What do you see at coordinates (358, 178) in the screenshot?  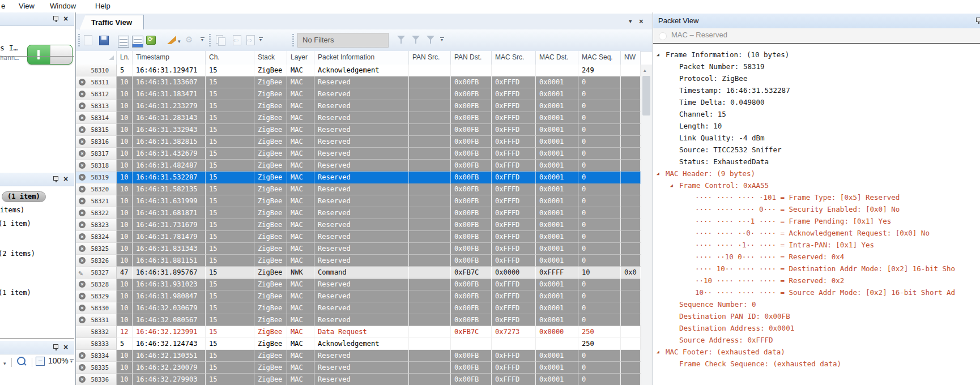 I see `table-row: 58319×1016:46:31.53228715ZigBeeMACReserv…` at bounding box center [358, 178].